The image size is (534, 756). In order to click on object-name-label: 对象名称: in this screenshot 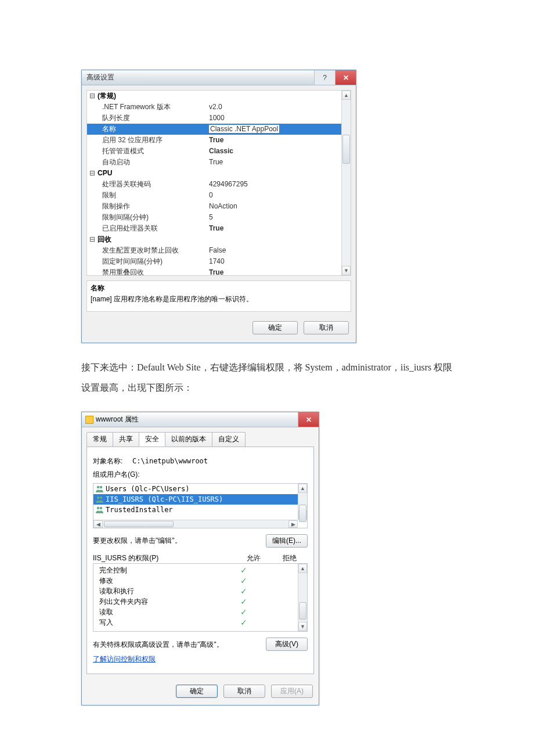, I will do `click(108, 461)`.